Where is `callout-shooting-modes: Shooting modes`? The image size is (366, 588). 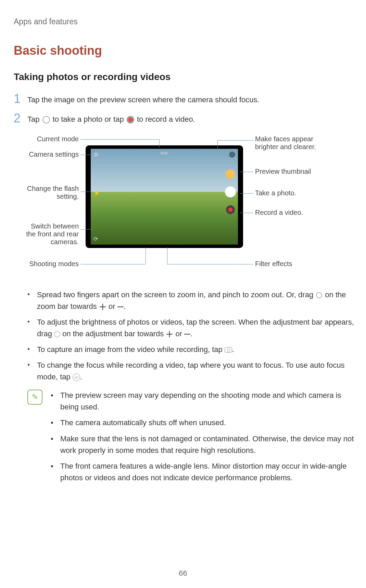
callout-shooting-modes: Shooting modes is located at coordinates (50, 264).